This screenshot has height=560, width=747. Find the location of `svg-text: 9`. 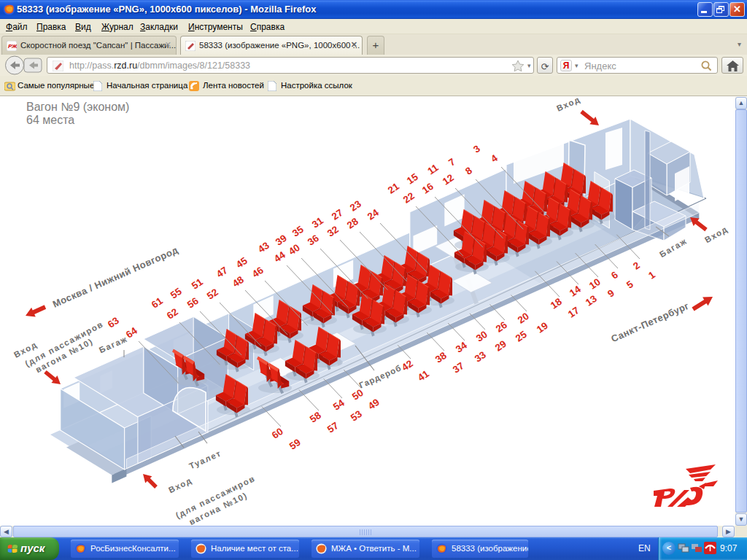

svg-text: 9 is located at coordinates (611, 293).